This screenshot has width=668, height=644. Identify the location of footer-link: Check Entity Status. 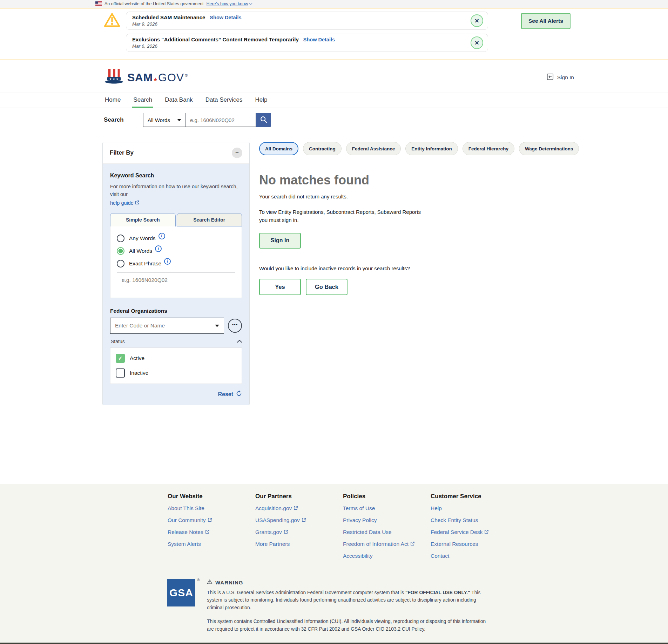
(474, 520).